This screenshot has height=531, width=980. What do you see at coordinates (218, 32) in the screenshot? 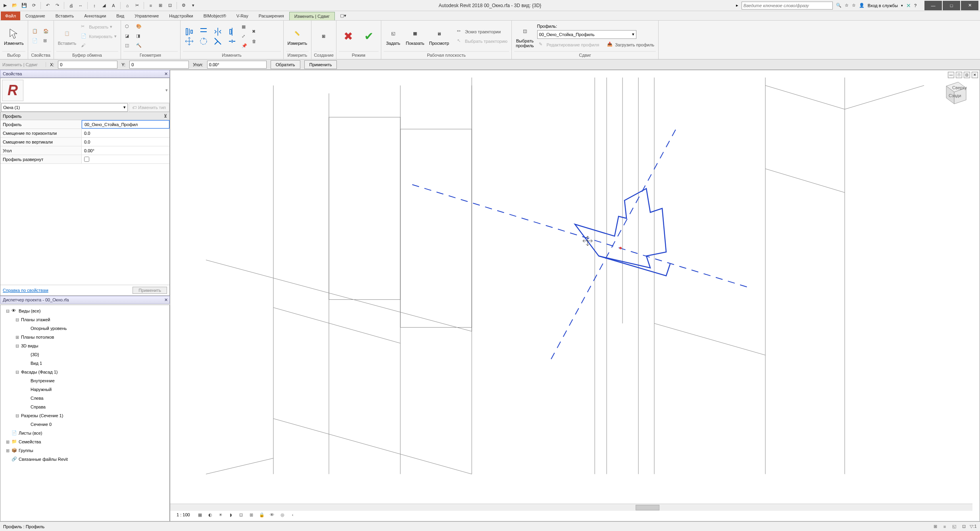
I see `mirror-axis-btn` at bounding box center [218, 32].